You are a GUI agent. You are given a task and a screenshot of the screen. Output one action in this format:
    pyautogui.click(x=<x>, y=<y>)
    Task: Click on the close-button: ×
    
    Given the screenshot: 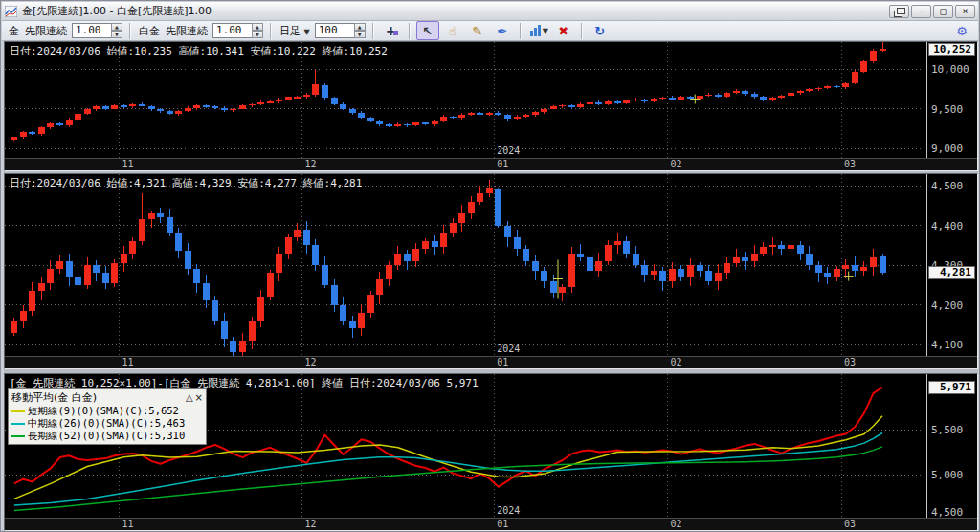 What is the action you would take?
    pyautogui.click(x=965, y=11)
    